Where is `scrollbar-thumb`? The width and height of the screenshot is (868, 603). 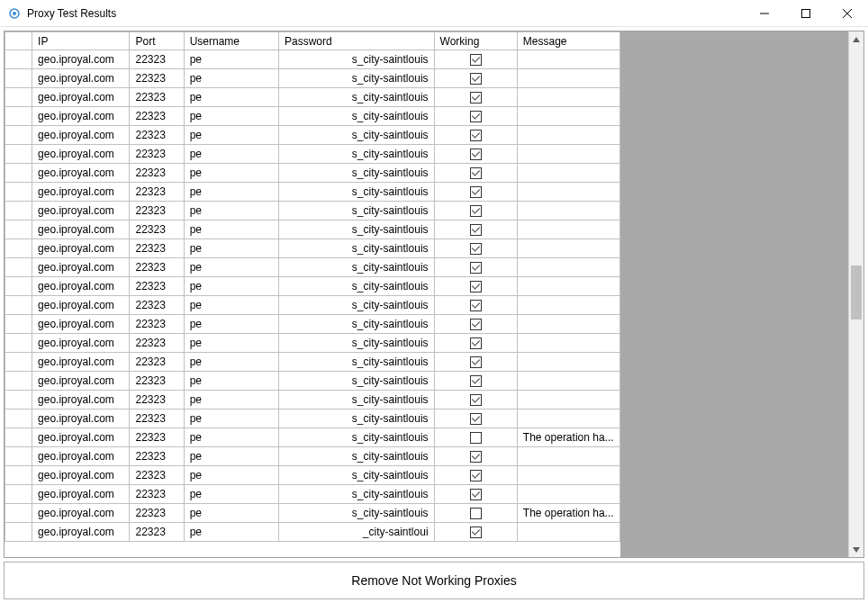 scrollbar-thumb is located at coordinates (856, 292).